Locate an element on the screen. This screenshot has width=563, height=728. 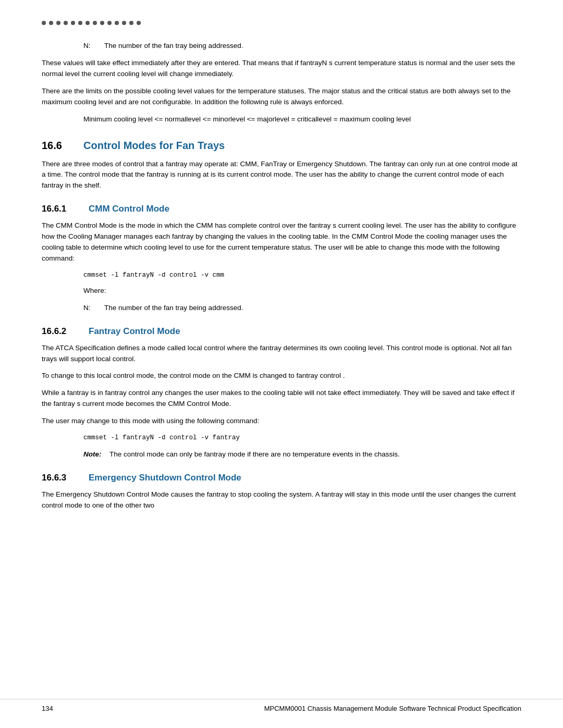
section-16-6-heading: 16.6 Control Modes for Fan Trays is located at coordinates (282, 146).